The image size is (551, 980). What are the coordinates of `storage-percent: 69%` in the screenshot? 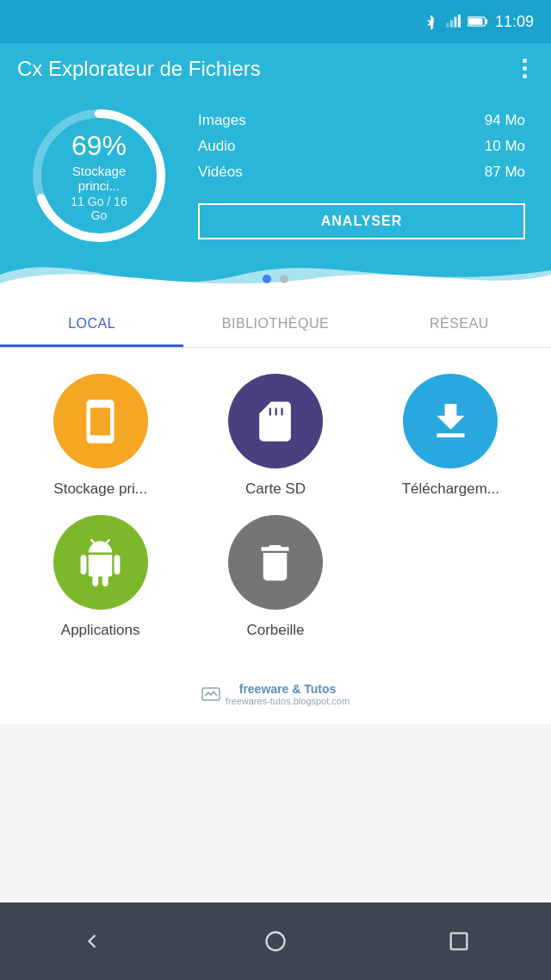 It's located at (100, 146).